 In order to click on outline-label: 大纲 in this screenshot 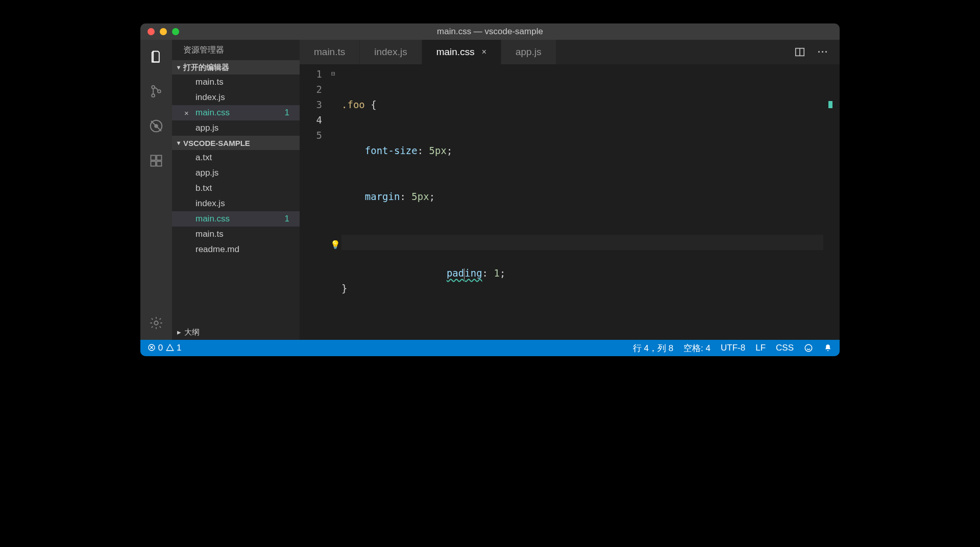, I will do `click(192, 333)`.